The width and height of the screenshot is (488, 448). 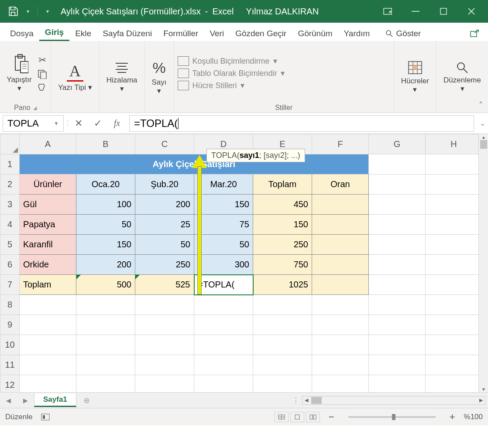 What do you see at coordinates (388, 11) in the screenshot?
I see `ribbon-display-icon` at bounding box center [388, 11].